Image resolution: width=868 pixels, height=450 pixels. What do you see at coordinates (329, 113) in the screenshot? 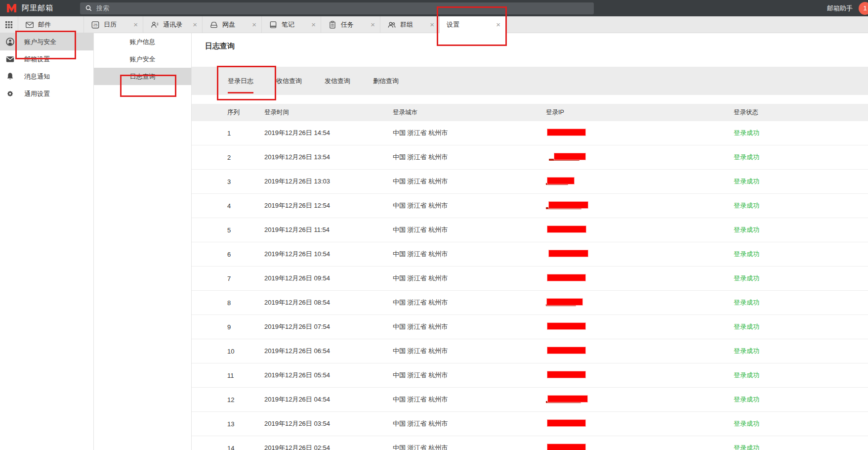
I see `column-header: 登录时间` at bounding box center [329, 113].